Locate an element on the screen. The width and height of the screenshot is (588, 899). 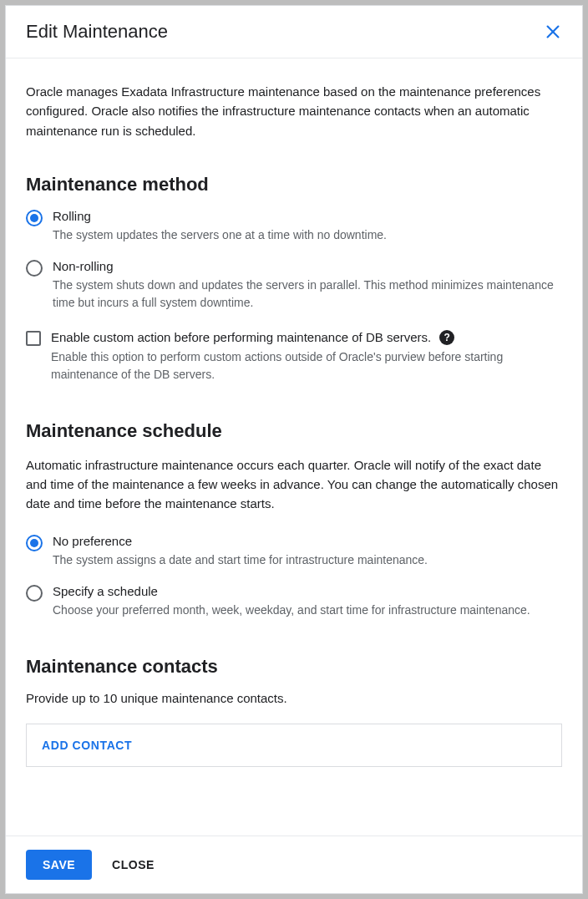
radio-rolling-label: Rolling is located at coordinates (307, 216).